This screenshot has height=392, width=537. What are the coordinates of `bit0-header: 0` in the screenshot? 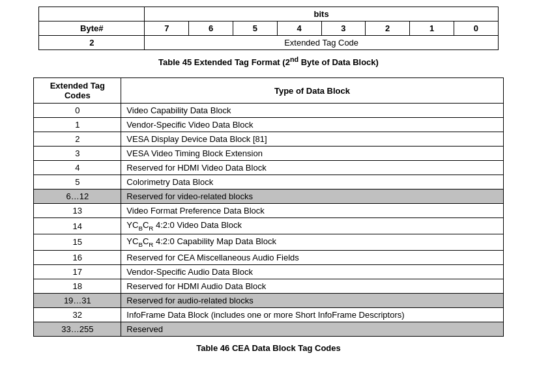 It's located at (476, 29).